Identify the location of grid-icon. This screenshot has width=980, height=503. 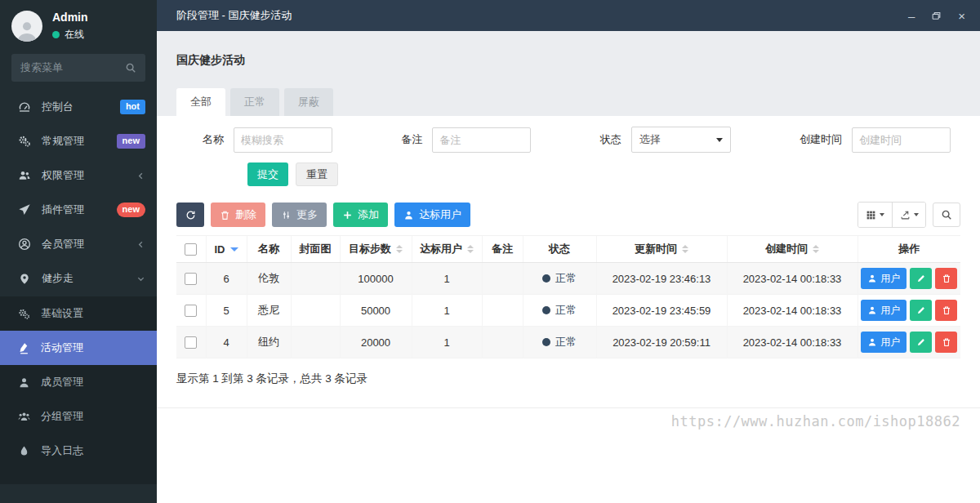
(871, 216).